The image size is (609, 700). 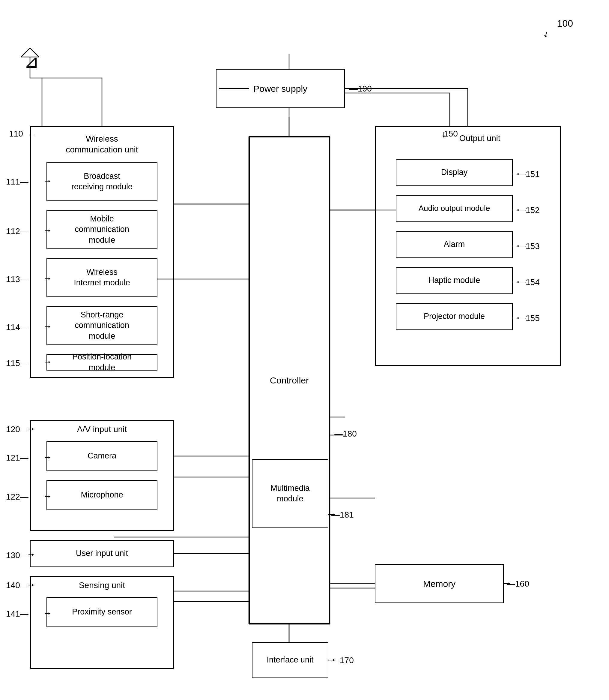 I want to click on haptic-box: Haptic module, so click(x=454, y=280).